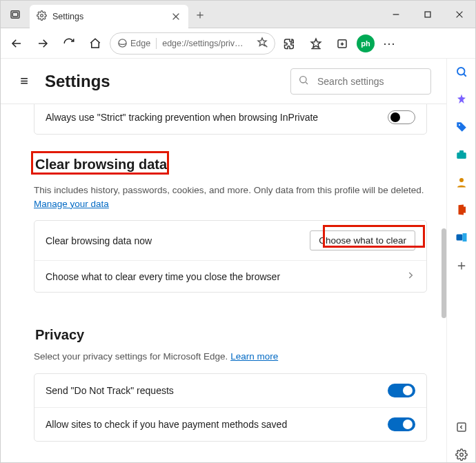 Image resolution: width=476 pixels, height=463 pixels. What do you see at coordinates (462, 455) in the screenshot?
I see `sidebar-settings-gear-icon` at bounding box center [462, 455].